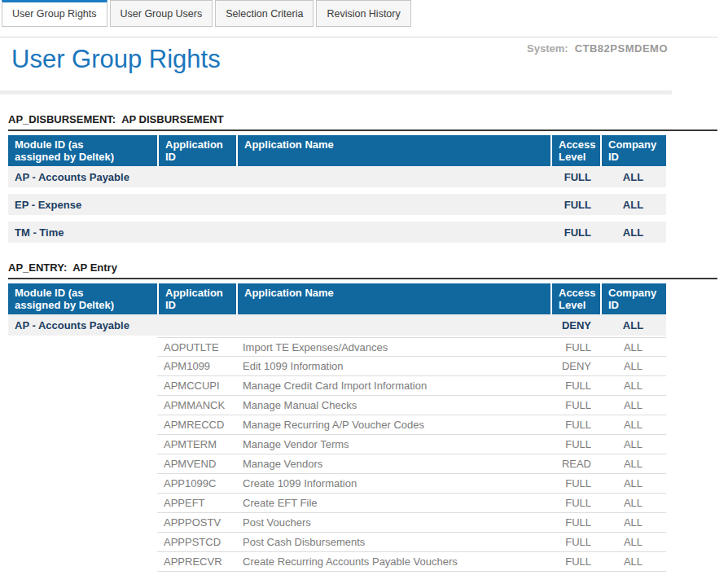 This screenshot has width=728, height=575. I want to click on application-id-cell: APMCCUPI, so click(197, 386).